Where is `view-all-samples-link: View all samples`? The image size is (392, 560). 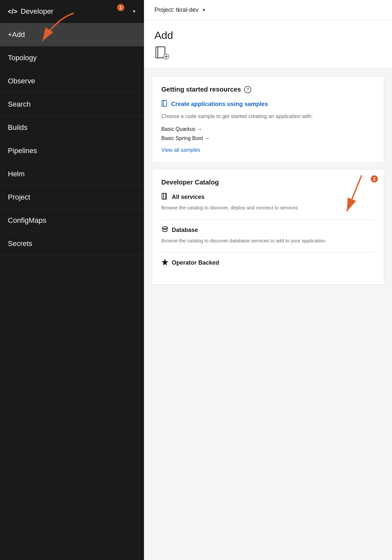
view-all-samples-link: View all samples is located at coordinates (268, 150).